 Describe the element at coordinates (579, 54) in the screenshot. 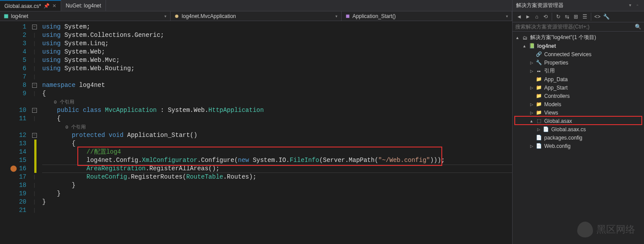

I see `tree-node-connected-services: 🔗Connected Services` at that location.